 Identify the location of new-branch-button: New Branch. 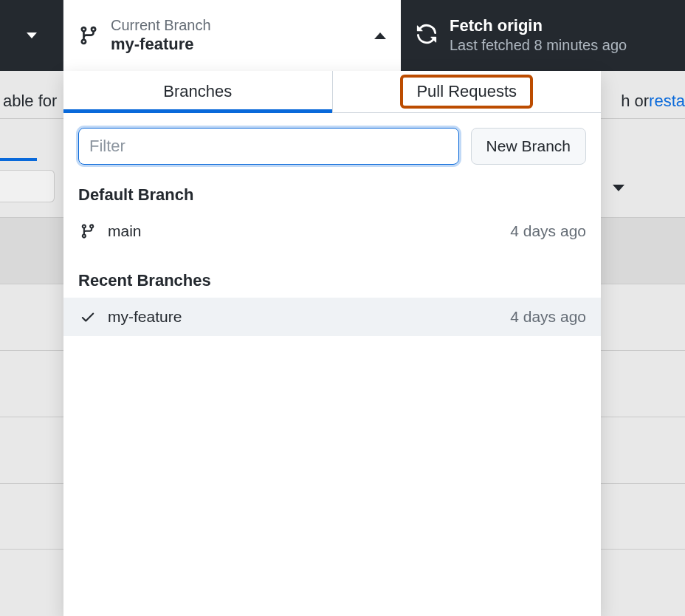
(529, 146).